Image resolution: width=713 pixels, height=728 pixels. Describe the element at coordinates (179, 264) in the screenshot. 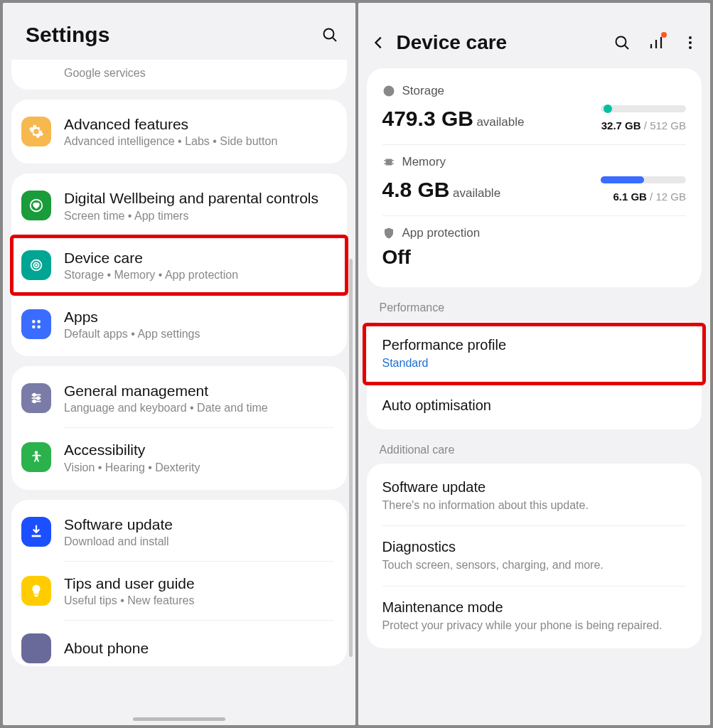

I see `card-wellbeing: Digital Wellbeing and parental controls …` at that location.